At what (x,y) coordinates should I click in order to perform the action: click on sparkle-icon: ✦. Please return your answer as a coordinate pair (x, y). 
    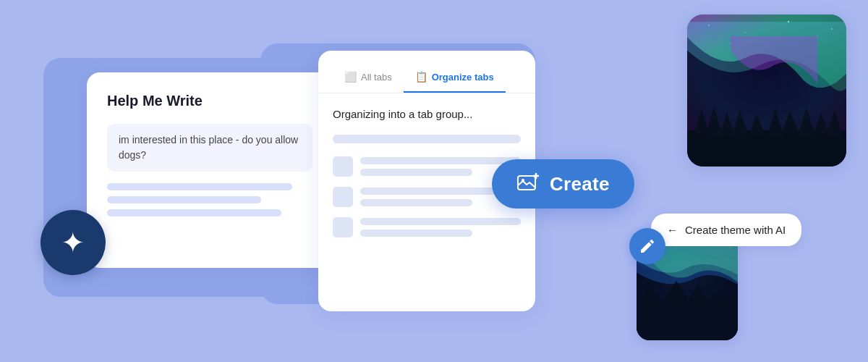
    Looking at the image, I should click on (73, 243).